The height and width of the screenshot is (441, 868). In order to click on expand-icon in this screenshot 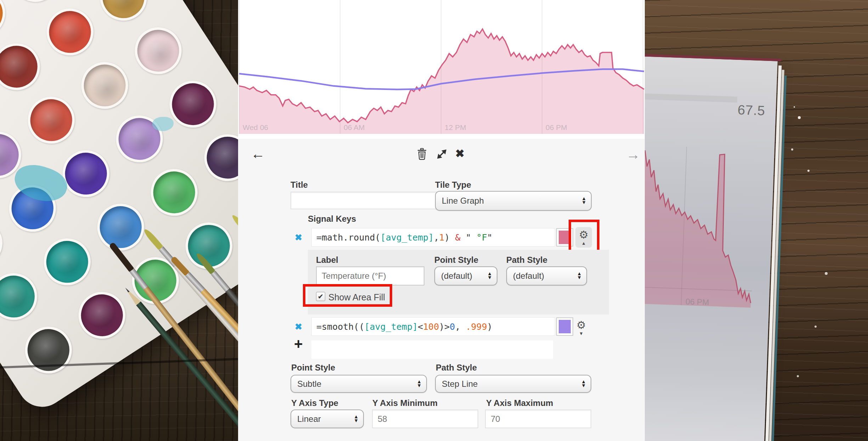, I will do `click(442, 154)`.